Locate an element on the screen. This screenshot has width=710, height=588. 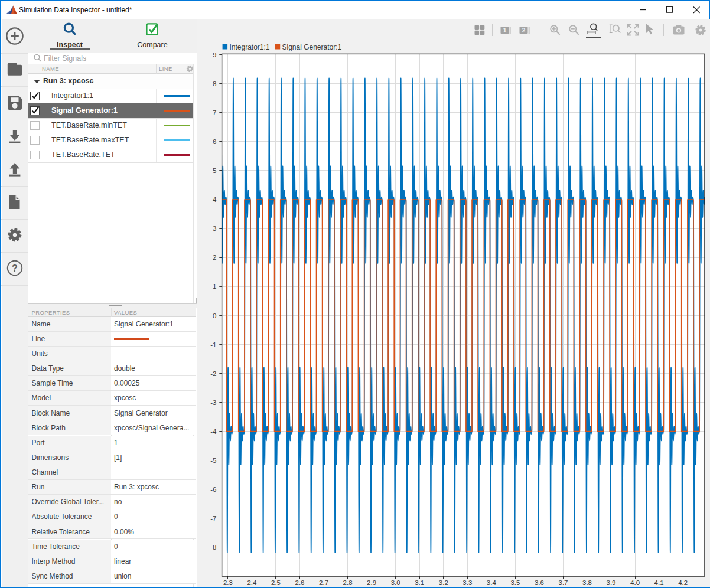
svg-text: 9 is located at coordinates (214, 55).